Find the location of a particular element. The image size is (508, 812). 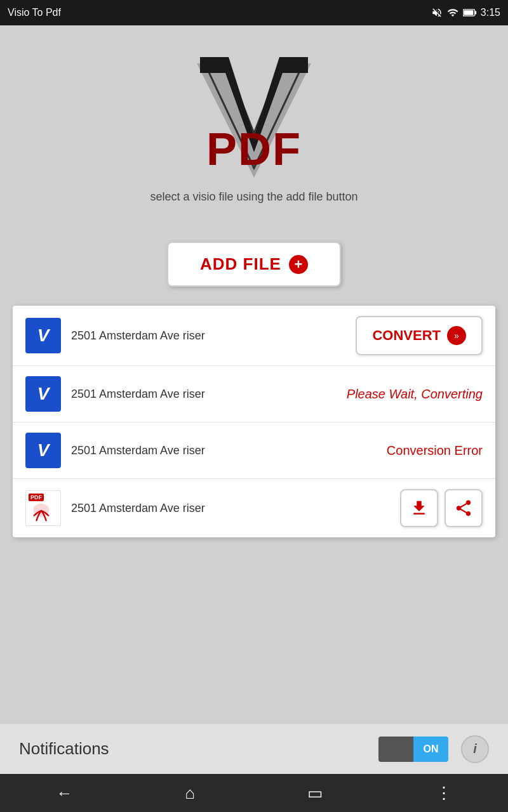

app-title: Visio To Pdf is located at coordinates (34, 13).